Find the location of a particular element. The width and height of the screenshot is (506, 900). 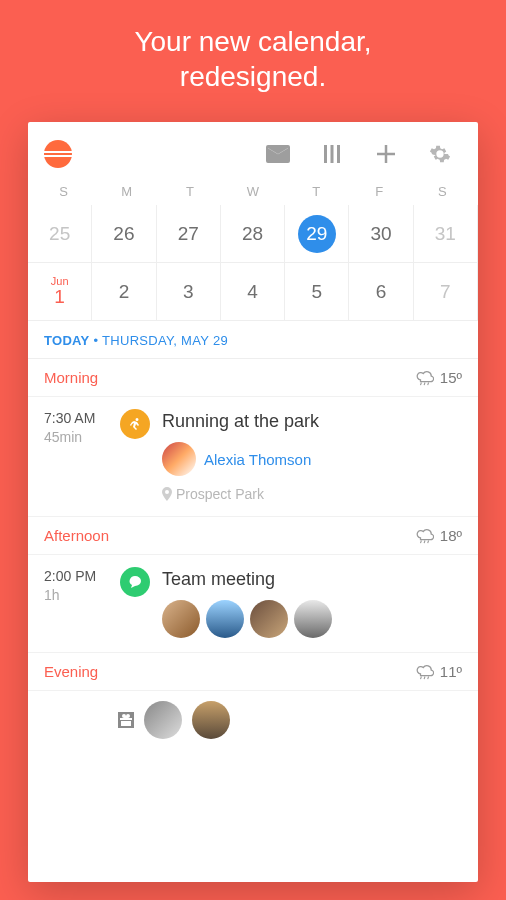

day-cell: 30 is located at coordinates (381, 234).